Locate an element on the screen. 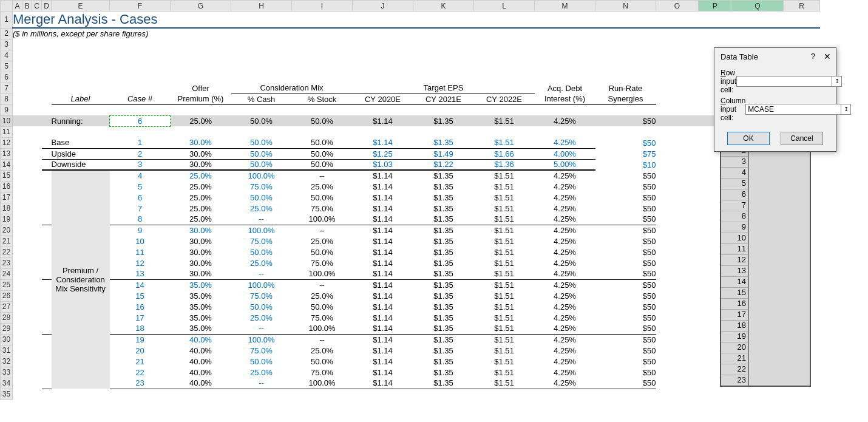  case-num: 14 is located at coordinates (140, 285).